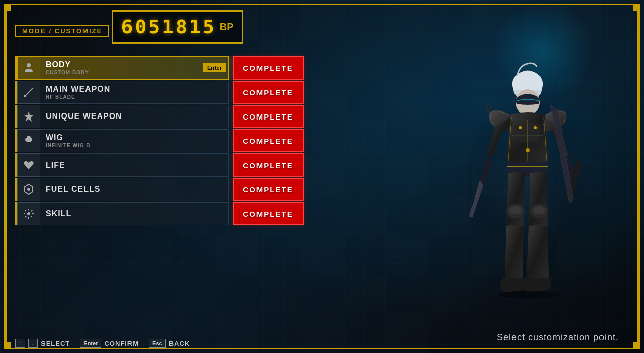 The height and width of the screenshot is (353, 644). I want to click on menu-item-body: BODY CUSTOM BODY Enter COMPLETE, so click(159, 68).